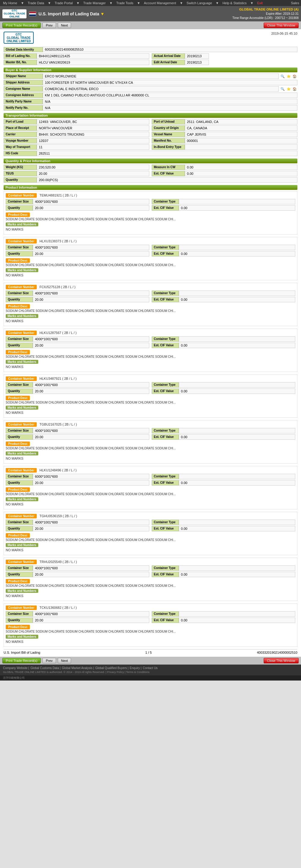 The width and height of the screenshot is (301, 868). Describe the element at coordinates (150, 631) in the screenshot. I see `product-desc-text-9: SODIUM CHLORATE SODIUM CHLORATE SODIUM C…` at that location.